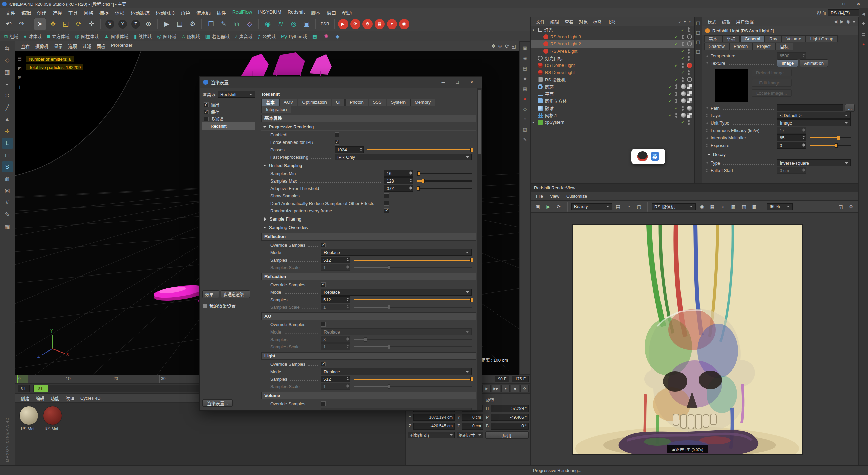 The image size is (868, 475). What do you see at coordinates (336, 379) in the screenshot?
I see `light-samples-field: 512` at bounding box center [336, 379].